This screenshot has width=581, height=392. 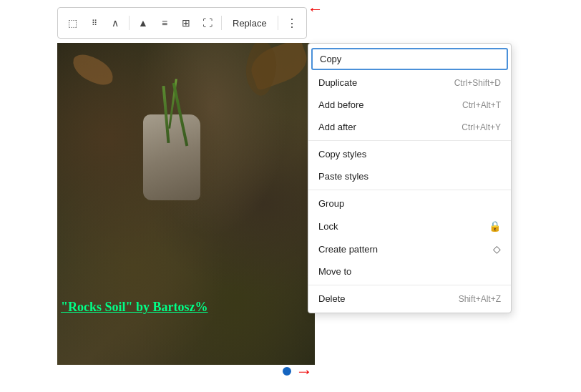 What do you see at coordinates (497, 249) in the screenshot?
I see `diamond-icon: ◇` at bounding box center [497, 249].